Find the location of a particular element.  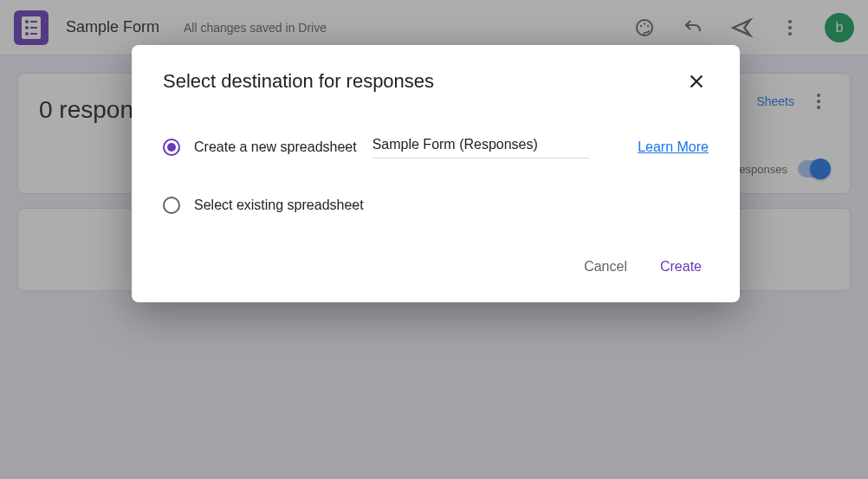

close-icon is located at coordinates (696, 81).